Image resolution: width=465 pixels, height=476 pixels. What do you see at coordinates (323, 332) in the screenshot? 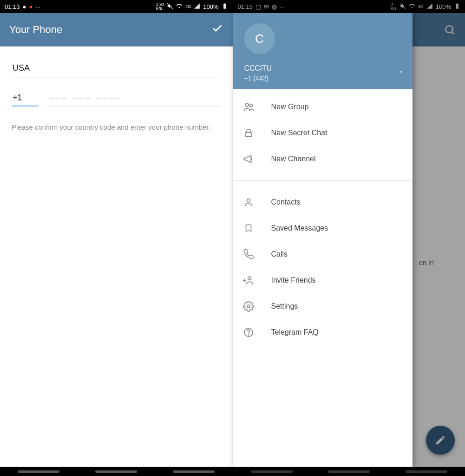
I see `menu-item-help: Telegram FAQ` at bounding box center [323, 332].